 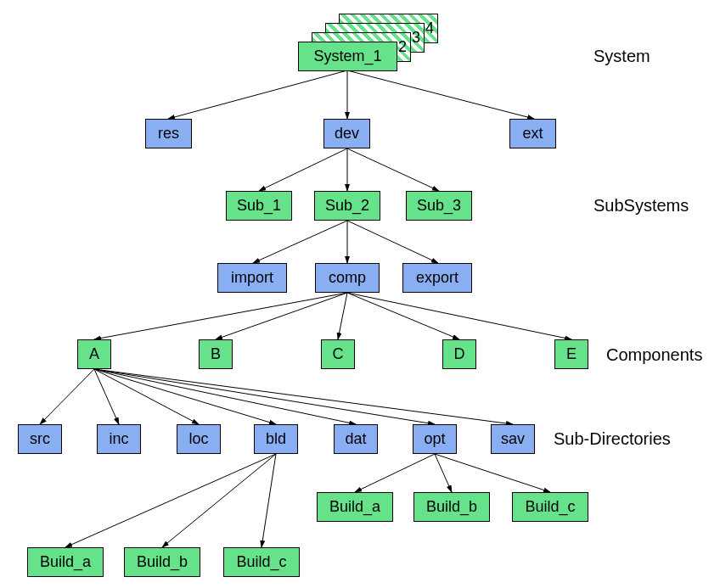 What do you see at coordinates (347, 278) in the screenshot?
I see `node-comp-label: comp` at bounding box center [347, 278].